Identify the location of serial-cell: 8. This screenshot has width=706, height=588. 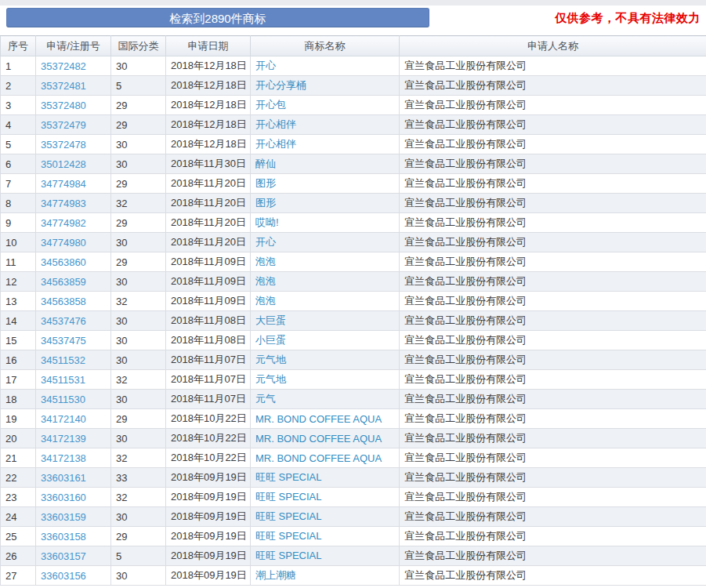
(19, 204).